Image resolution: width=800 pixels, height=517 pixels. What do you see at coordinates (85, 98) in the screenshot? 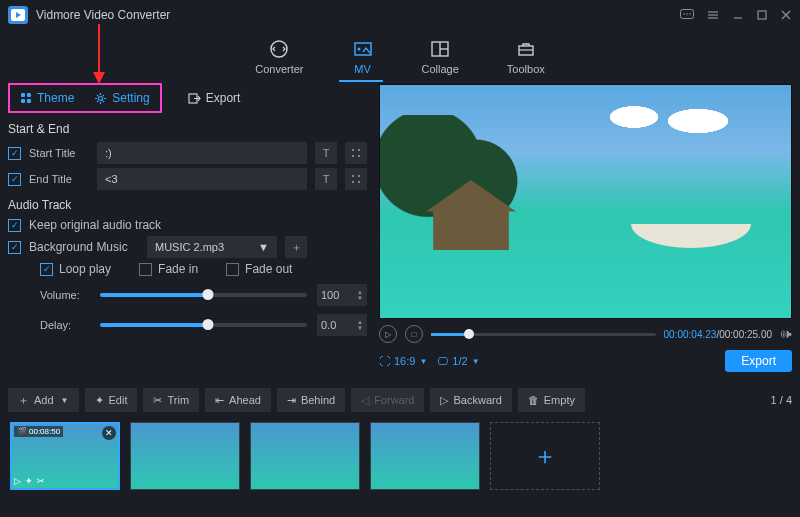
I see `annotation-highlight: Theme Setting` at bounding box center [85, 98].